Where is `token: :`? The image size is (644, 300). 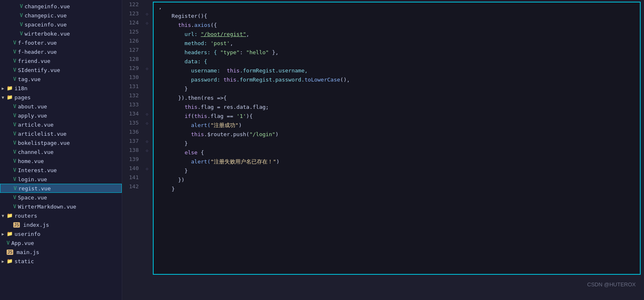 token: : is located at coordinates (243, 53).